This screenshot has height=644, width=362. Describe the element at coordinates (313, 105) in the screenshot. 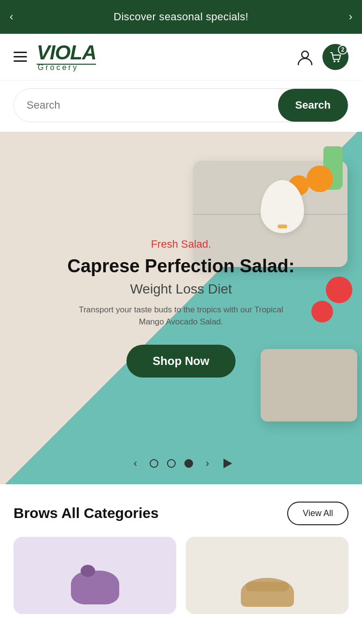

I see `search-button: Search` at that location.